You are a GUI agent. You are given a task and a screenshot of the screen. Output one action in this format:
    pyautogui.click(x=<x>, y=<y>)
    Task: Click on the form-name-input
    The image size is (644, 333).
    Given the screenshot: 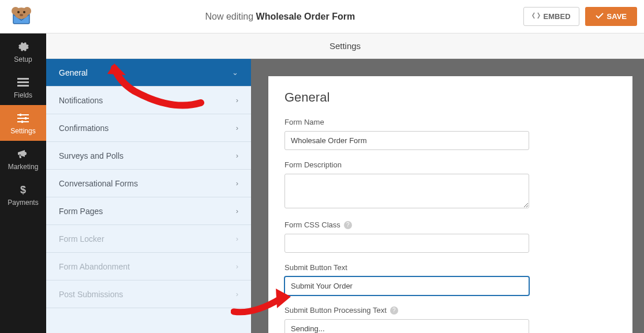 What is the action you would take?
    pyautogui.click(x=407, y=141)
    